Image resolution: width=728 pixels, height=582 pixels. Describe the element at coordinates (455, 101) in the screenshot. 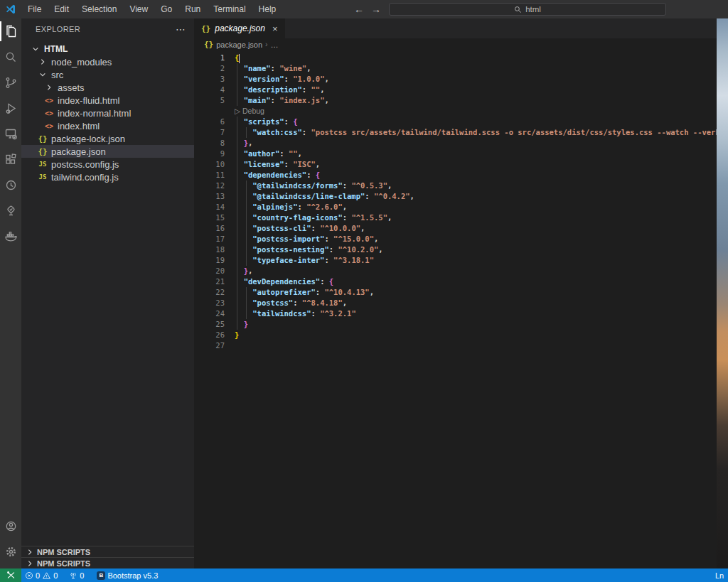

I see `code-line: 5 "main": "index.js",` at that location.